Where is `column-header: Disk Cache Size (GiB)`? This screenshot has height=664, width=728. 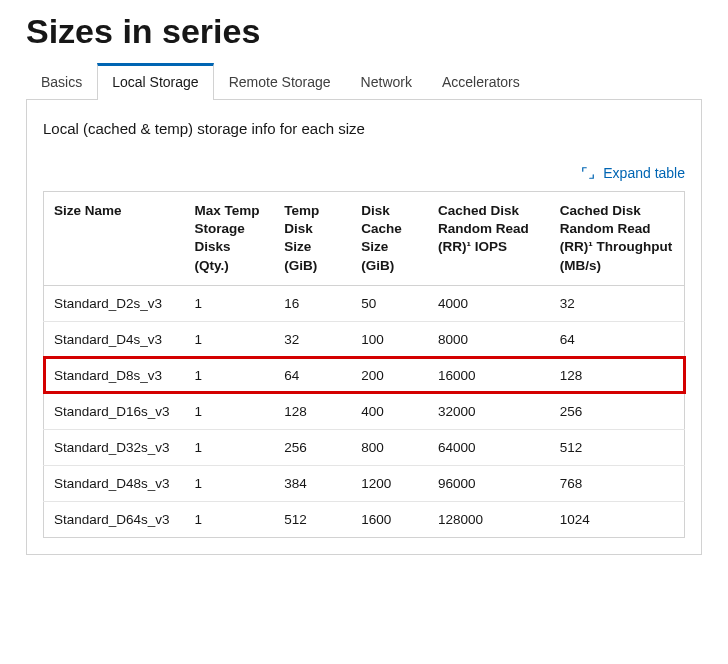 column-header: Disk Cache Size (GiB) is located at coordinates (390, 239).